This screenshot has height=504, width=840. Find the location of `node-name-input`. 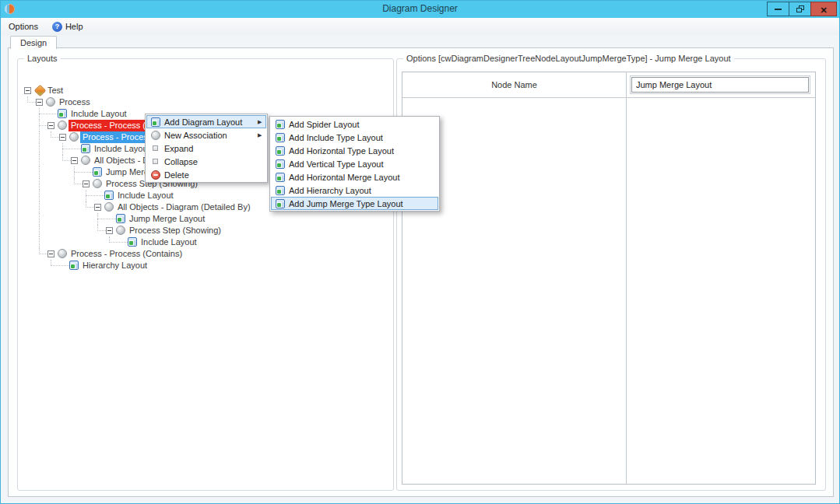

node-name-input is located at coordinates (720, 85).